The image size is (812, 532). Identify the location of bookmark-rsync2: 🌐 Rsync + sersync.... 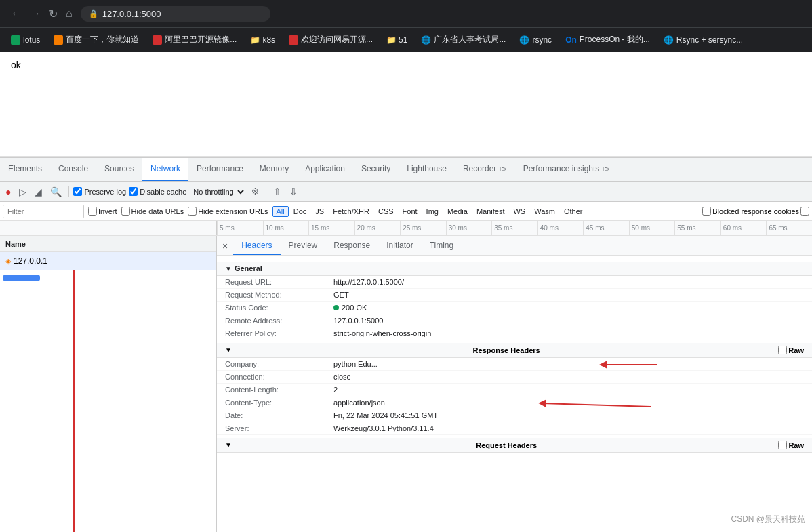
(704, 40).